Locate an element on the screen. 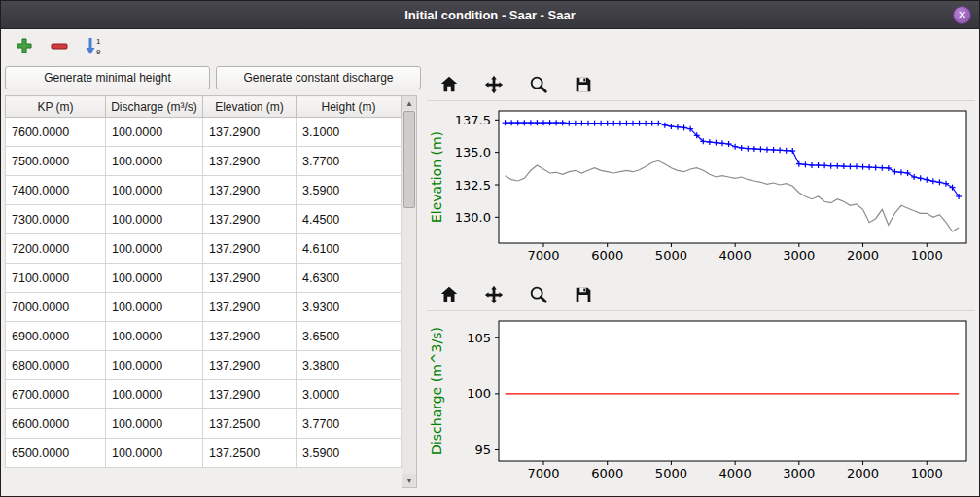 This screenshot has width=980, height=497. sort-1-9-icon: 1 9 is located at coordinates (94, 46).